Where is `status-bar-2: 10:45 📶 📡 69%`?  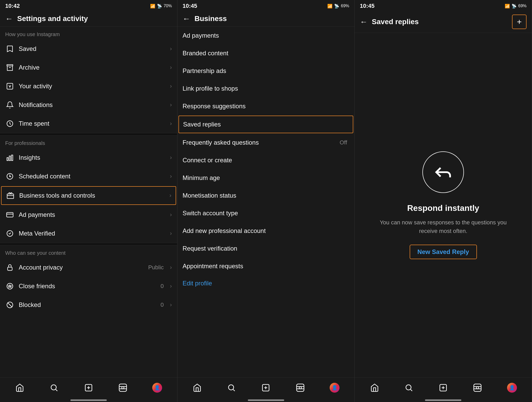
status-bar-2: 10:45 📶 📡 69% is located at coordinates (266, 5).